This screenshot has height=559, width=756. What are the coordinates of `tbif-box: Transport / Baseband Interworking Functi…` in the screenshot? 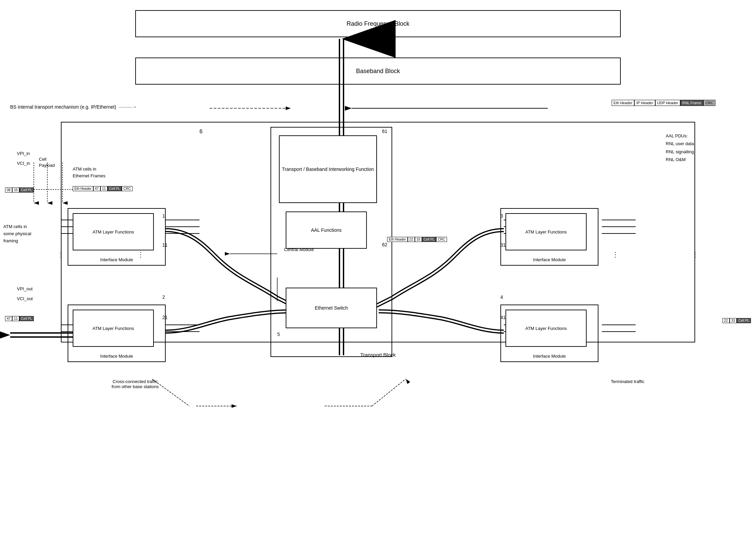 It's located at (328, 169).